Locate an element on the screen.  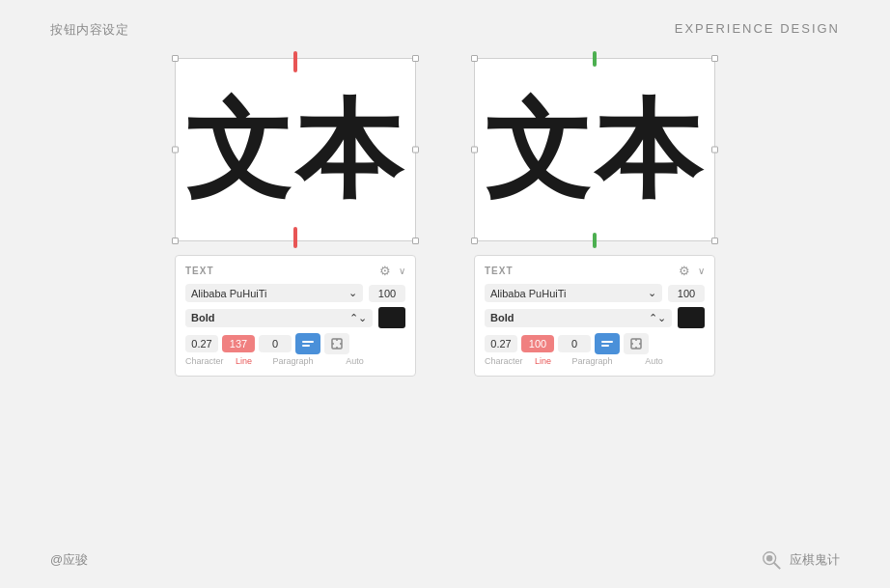
font-family-arrow-left: ⌄ is located at coordinates (353, 294).